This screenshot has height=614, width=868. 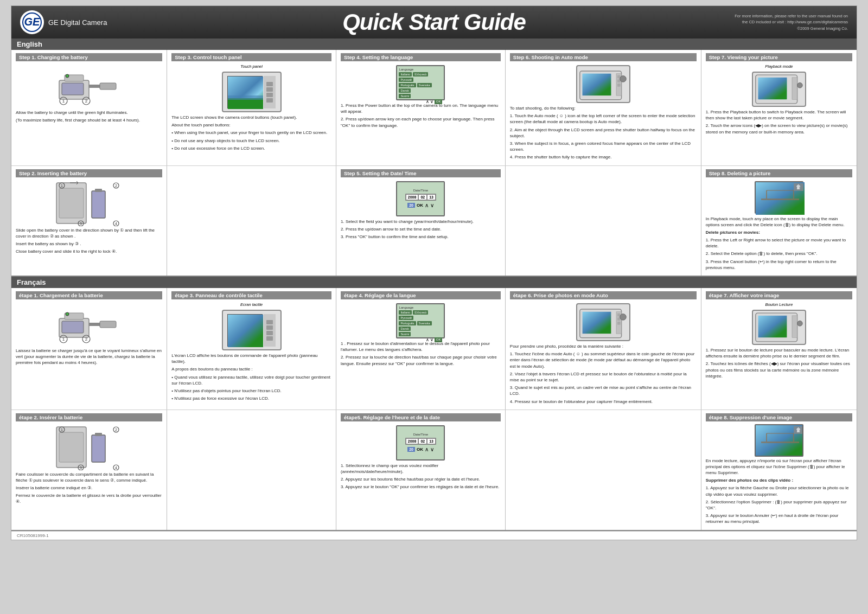 What do you see at coordinates (420, 199) in the screenshot?
I see `date-screen: Date/Time 2008 02 13 20 OK ∧ ∨` at bounding box center [420, 199].